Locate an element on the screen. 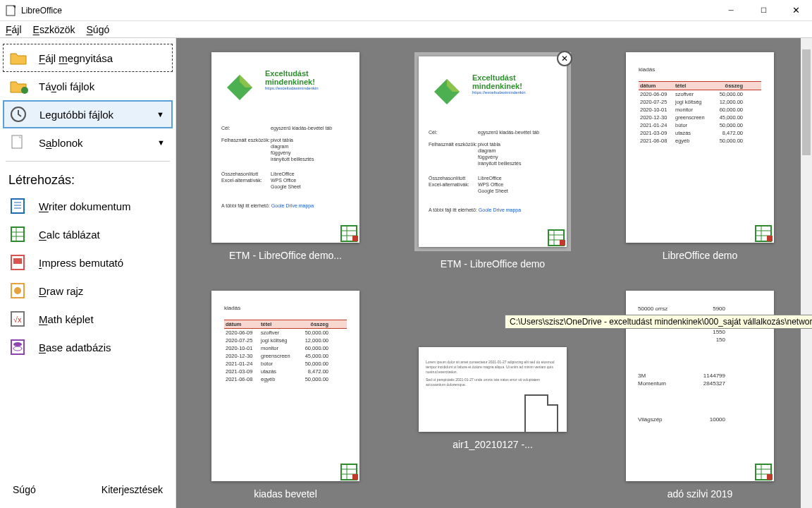 The width and height of the screenshot is (812, 508). recent-files-button: Legutóbbi fájlok ▼ is located at coordinates (87, 114).